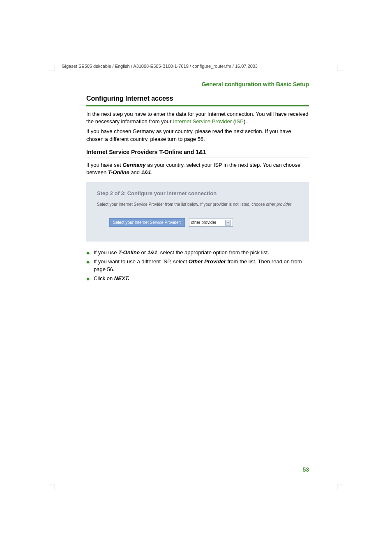  What do you see at coordinates (104, 165) in the screenshot?
I see `text: If you have set` at bounding box center [104, 165].